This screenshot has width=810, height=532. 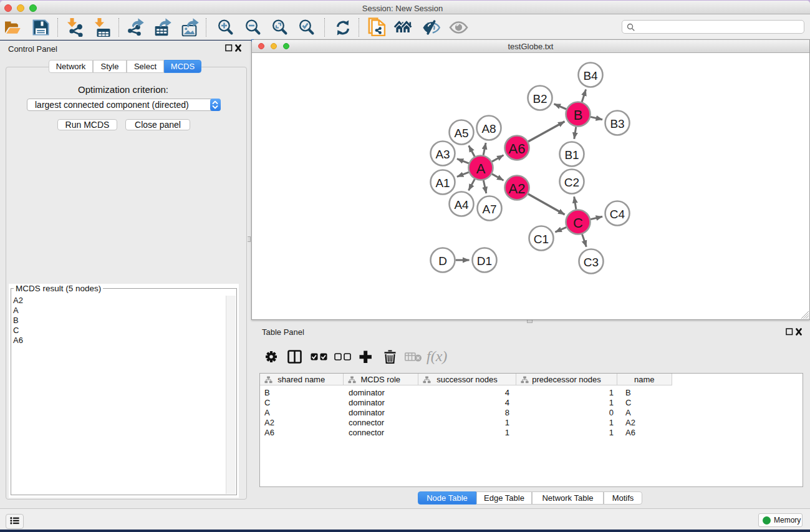 What do you see at coordinates (540, 99) in the screenshot?
I see `svg-text: B2` at bounding box center [540, 99].